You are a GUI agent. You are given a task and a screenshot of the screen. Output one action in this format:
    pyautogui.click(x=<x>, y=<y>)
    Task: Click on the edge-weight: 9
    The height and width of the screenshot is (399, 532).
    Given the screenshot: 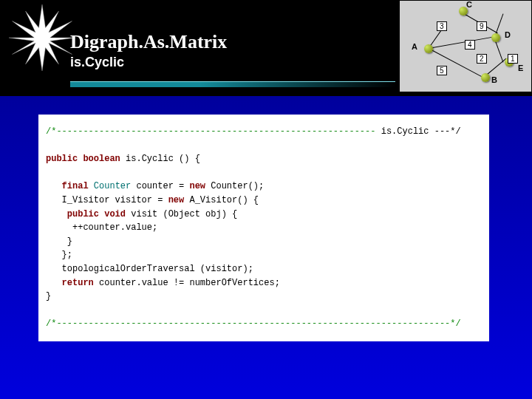 What is the action you would take?
    pyautogui.click(x=482, y=27)
    